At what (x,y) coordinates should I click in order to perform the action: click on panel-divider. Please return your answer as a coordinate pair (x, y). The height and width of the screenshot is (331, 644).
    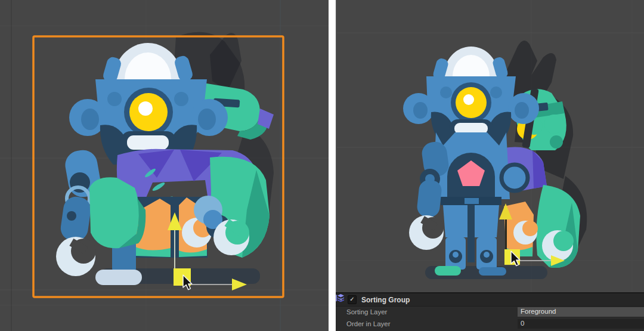
    Looking at the image, I should click on (332, 166).